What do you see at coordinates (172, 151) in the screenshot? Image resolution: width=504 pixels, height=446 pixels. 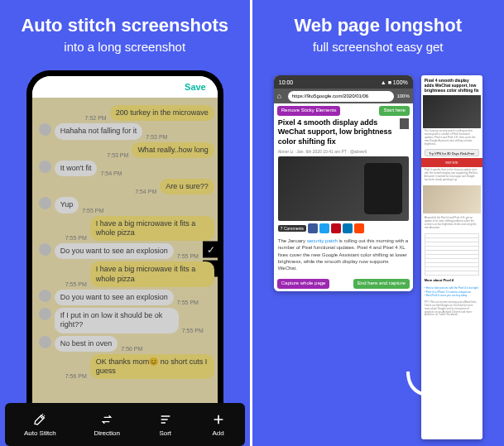 I see `bubble: What really..how long` at bounding box center [172, 151].